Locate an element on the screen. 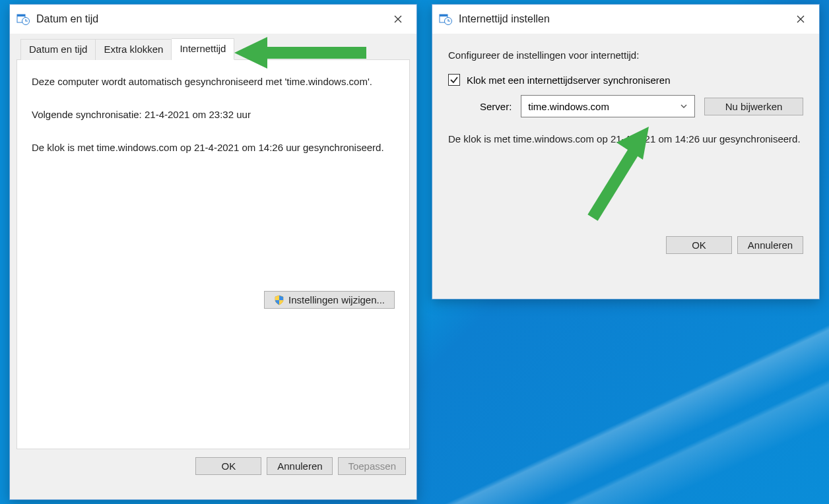 Image resolution: width=829 pixels, height=504 pixels. change-settings-label: Instellingen wijzigen... is located at coordinates (337, 299).